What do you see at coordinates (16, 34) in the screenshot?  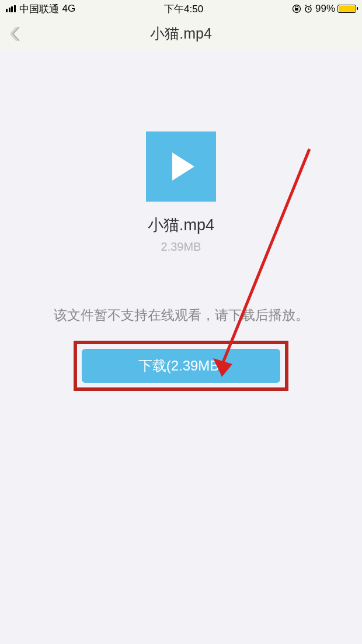 I see `back-button` at bounding box center [16, 34].